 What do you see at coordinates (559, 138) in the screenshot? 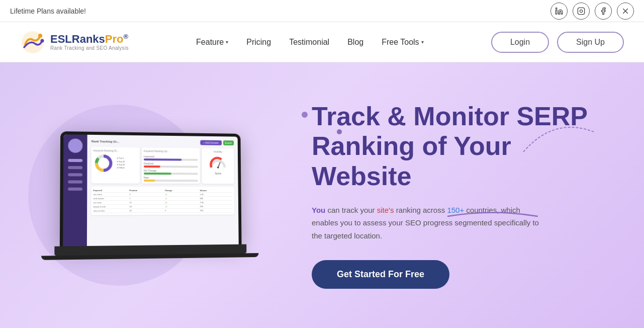
I see `deco-arc` at bounding box center [559, 138].